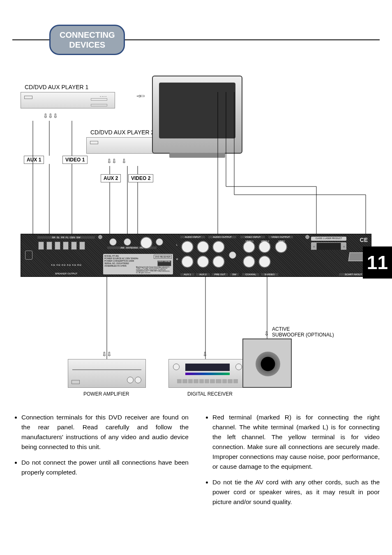 This screenshot has width=392, height=555. I want to click on aux-player-2-label: CD/DVD AUX PLAYER 2, so click(122, 132).